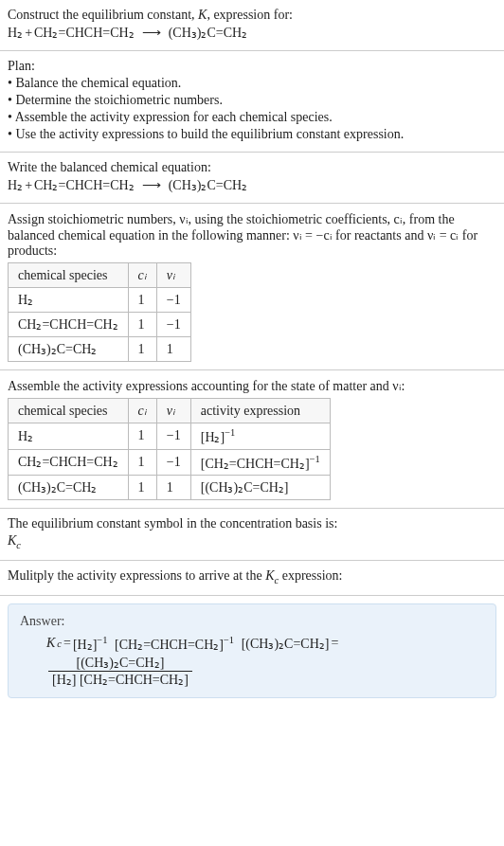 This screenshot has width=504, height=846. What do you see at coordinates (252, 661) in the screenshot?
I see `answer-equation: Kc = [H₂]−1 [CH₂=CHCH=CH₂]−1 [(CH₃)₂C=CH…` at bounding box center [252, 661].